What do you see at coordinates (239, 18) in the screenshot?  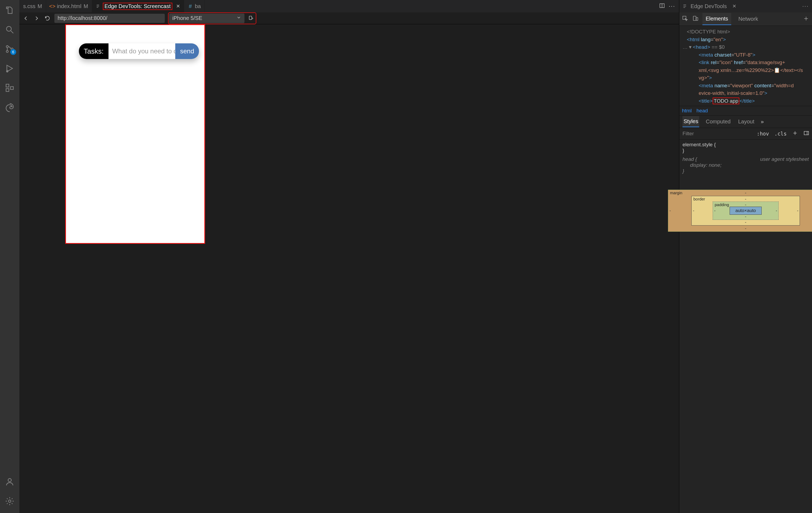 I see `chevron-down-icon` at bounding box center [239, 18].